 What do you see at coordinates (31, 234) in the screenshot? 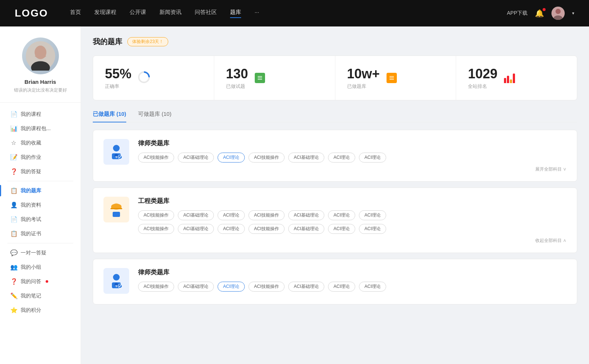
I see `sidebar-label-certificate: 我的证书` at bounding box center [31, 234].